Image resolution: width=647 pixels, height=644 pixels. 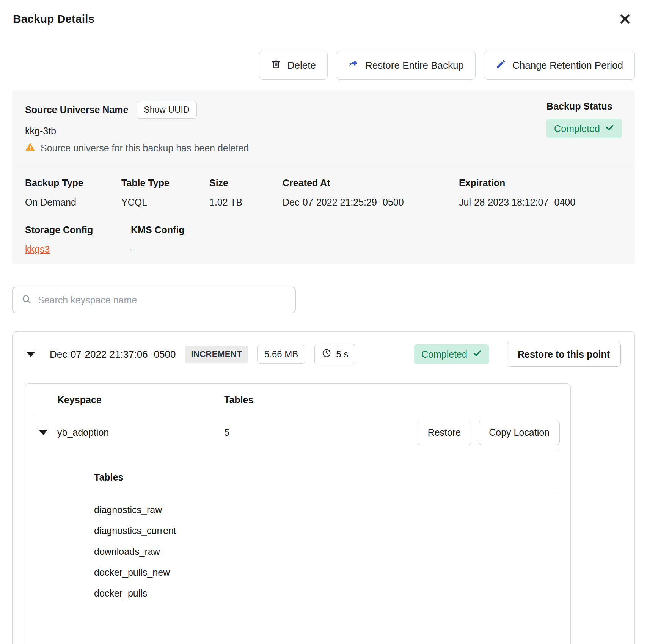 I want to click on keyspace-column-header: Keyspace, so click(x=141, y=400).